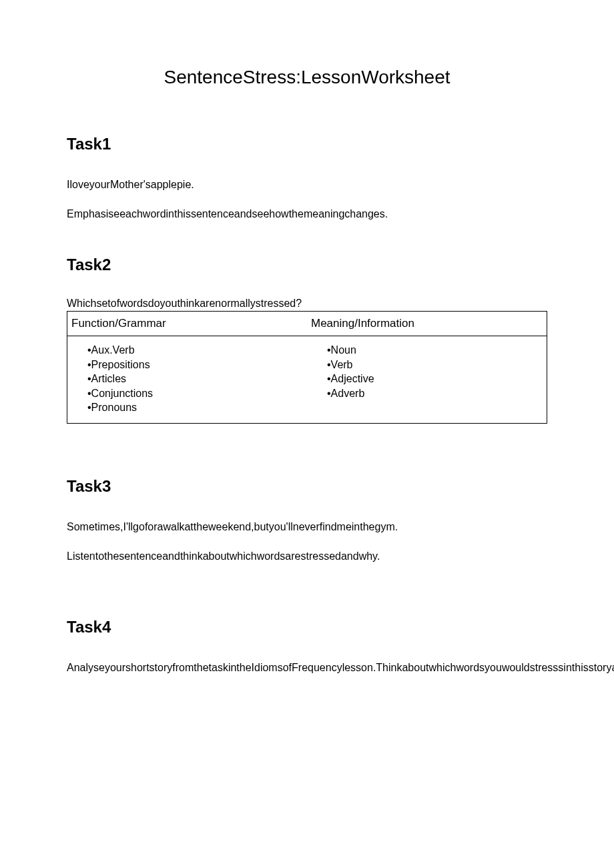  Describe the element at coordinates (187, 324) in the screenshot. I see `col1-header: Function/Grammar` at that location.